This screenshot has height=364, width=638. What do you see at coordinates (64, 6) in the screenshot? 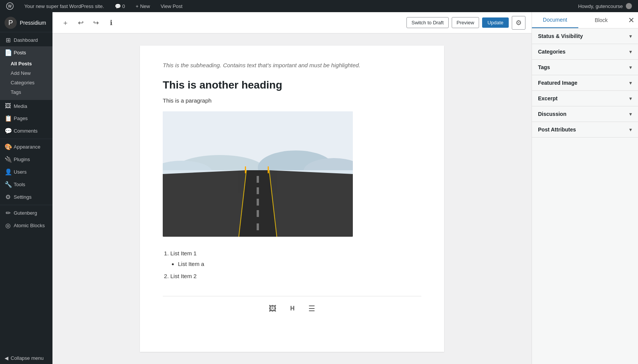
I see `site-name: Your new super fast WordPress site.` at bounding box center [64, 6].